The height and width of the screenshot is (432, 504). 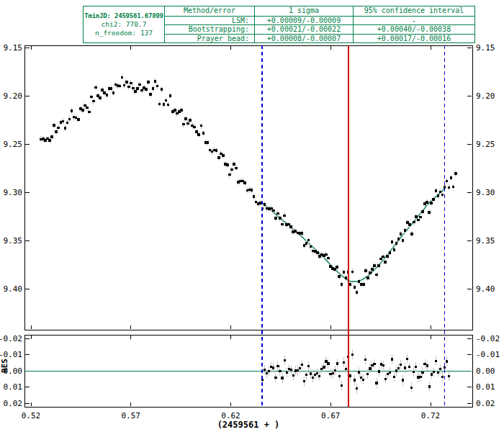 What do you see at coordinates (485, 289) in the screenshot?
I see `mag-tick-label-right: 9.40` at bounding box center [485, 289].